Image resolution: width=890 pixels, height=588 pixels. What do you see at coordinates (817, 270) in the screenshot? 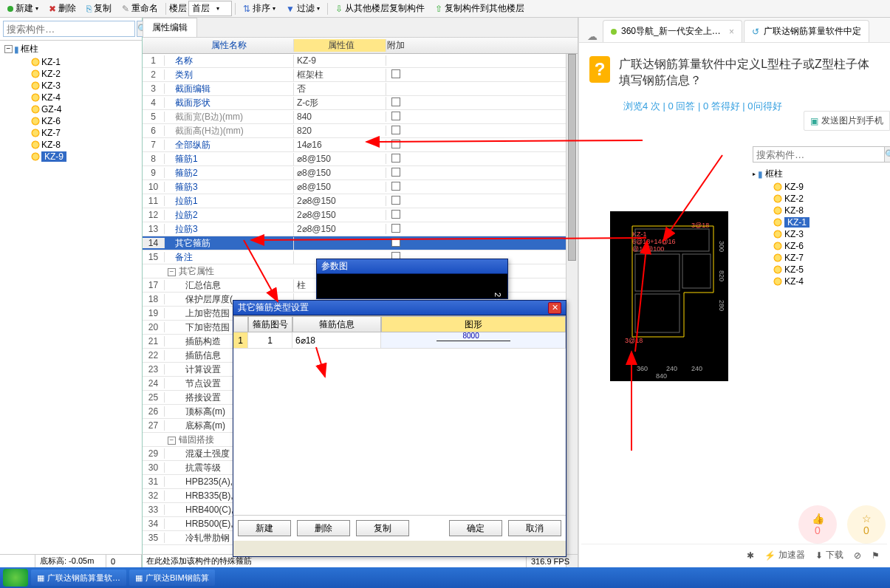
I see `right-tree-item-kz-5: KZ-5` at bounding box center [817, 270].